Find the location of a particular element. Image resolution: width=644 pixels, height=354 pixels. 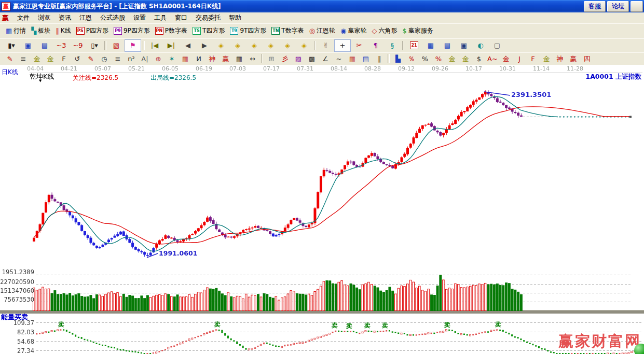

wave-mark-button: И is located at coordinates (199, 59).